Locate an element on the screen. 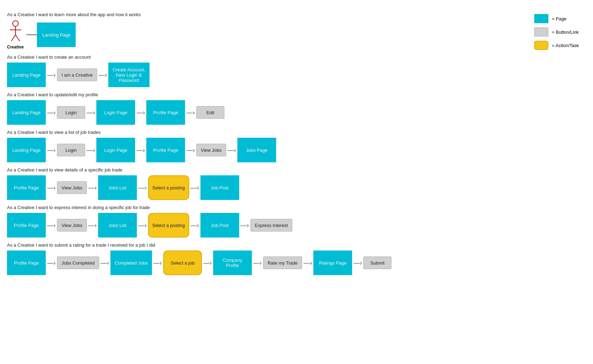 The height and width of the screenshot is (364, 593). flow-row-2: Landing Page—›Login—›Login Page—›Profile… is located at coordinates (296, 112).